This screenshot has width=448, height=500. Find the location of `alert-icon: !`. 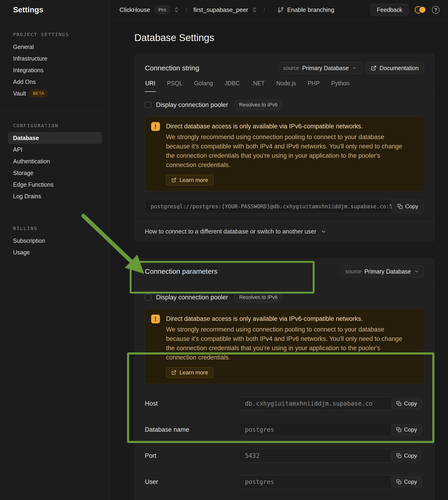

alert-icon: ! is located at coordinates (156, 319).